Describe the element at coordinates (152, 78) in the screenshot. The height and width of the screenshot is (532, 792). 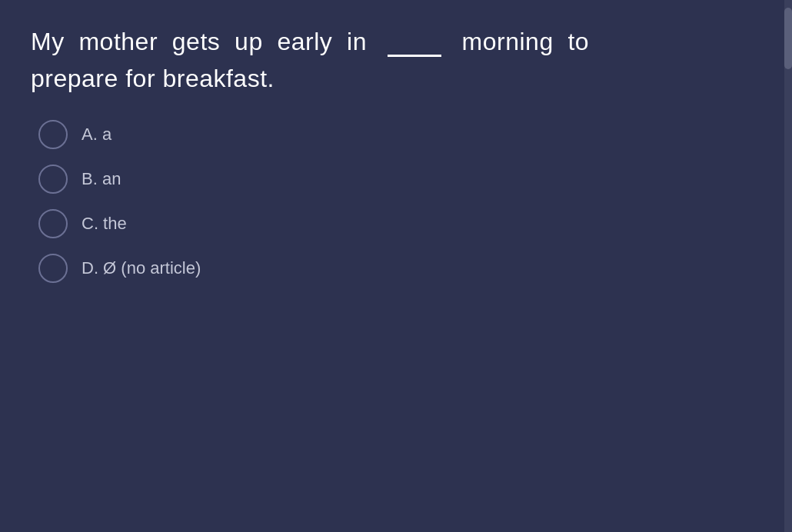
I see `question-text-line2: prepare for breakfast.` at that location.